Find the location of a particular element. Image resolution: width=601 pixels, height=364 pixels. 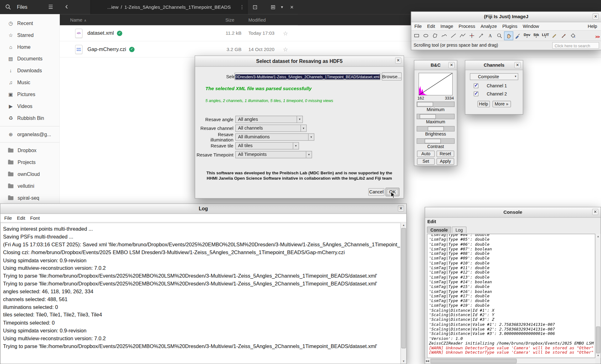

contrast-slider is located at coordinates (436, 141).